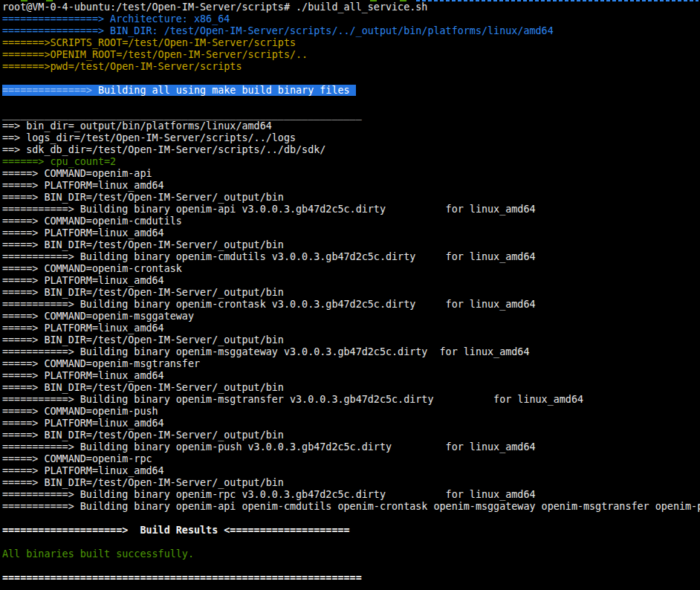  What do you see at coordinates (137, 126) in the screenshot?
I see `terminal-line-text: ==> bin_dir=_output/bin/platforms/linux/…` at bounding box center [137, 126].